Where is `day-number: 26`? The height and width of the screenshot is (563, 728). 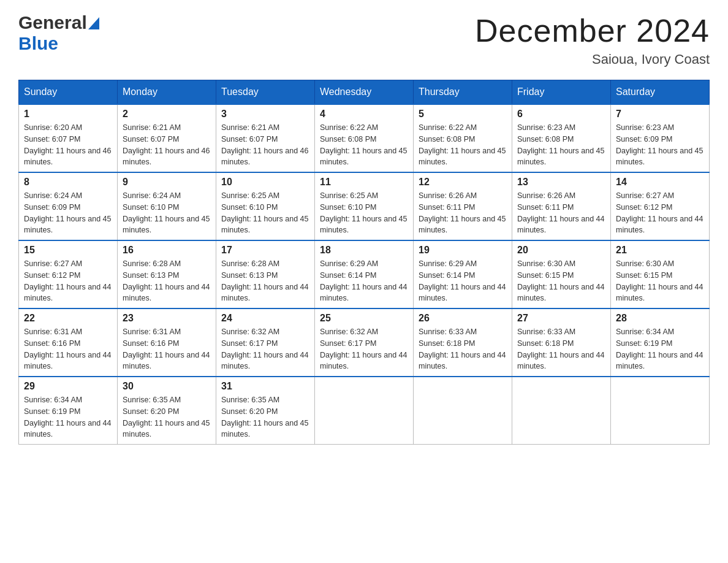 day-number: 26 is located at coordinates (463, 318).